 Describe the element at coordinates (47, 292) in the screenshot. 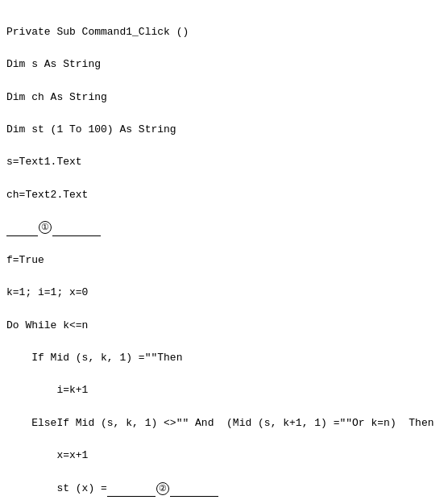

I see `line-9: k=1; i=1; x=0` at that location.